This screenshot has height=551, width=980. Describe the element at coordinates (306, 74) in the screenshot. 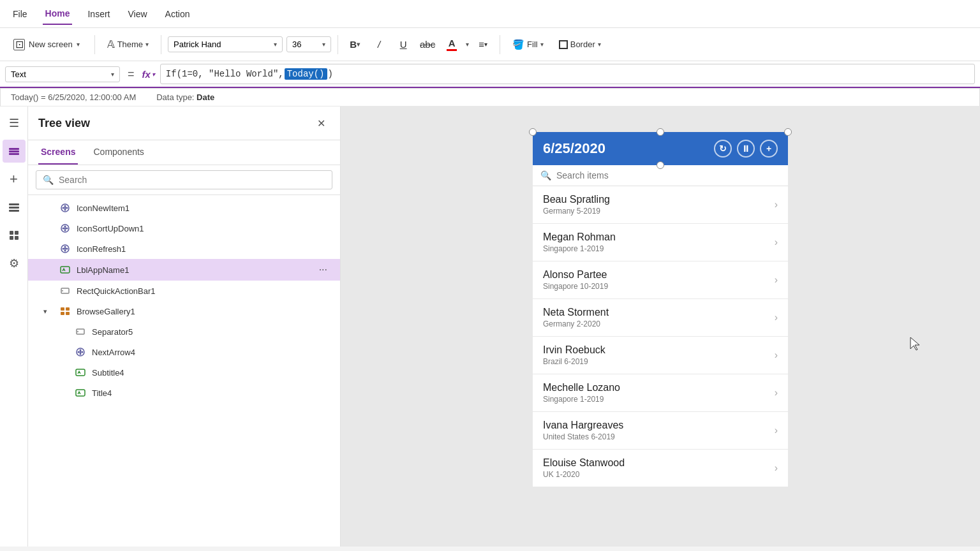

I see `formula-highlighted-part: Today()` at that location.